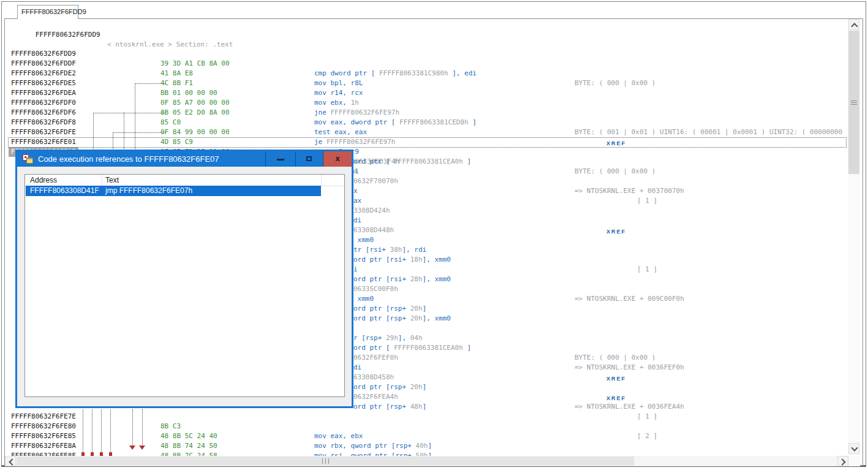 This screenshot has height=470, width=868. Describe the element at coordinates (43, 180) in the screenshot. I see `column-header-address: Address` at that location.